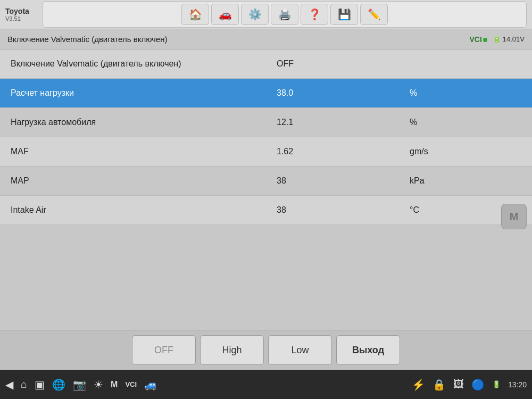 This screenshot has height=399, width=532. I want to click on home-sys-icon: ⌂, so click(24, 384).